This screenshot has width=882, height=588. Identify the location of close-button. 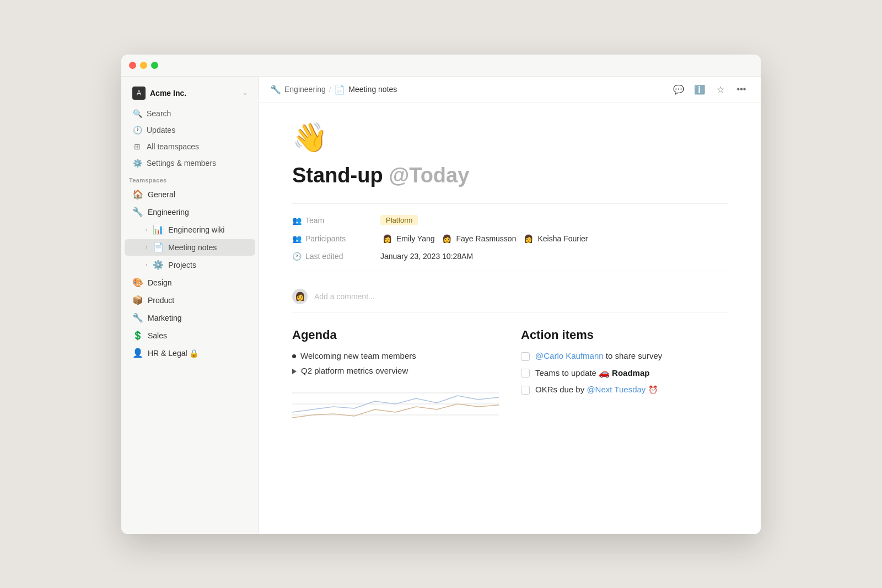
(132, 65).